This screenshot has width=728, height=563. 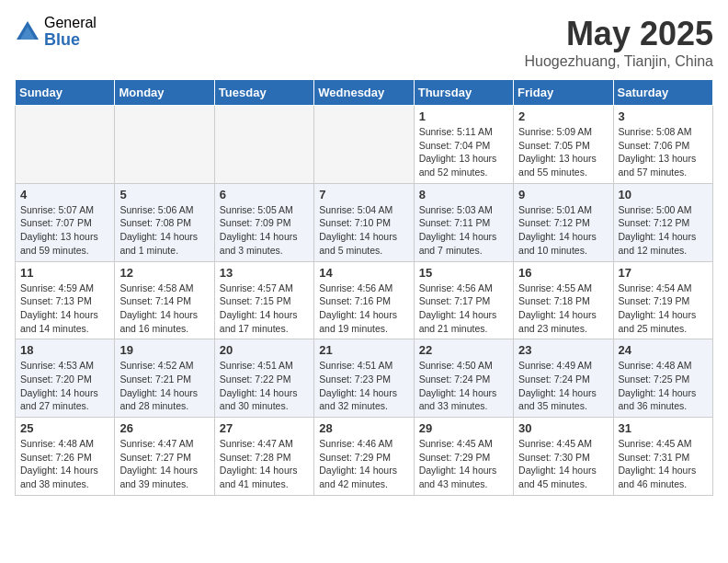 What do you see at coordinates (70, 23) in the screenshot?
I see `logo-general: General` at bounding box center [70, 23].